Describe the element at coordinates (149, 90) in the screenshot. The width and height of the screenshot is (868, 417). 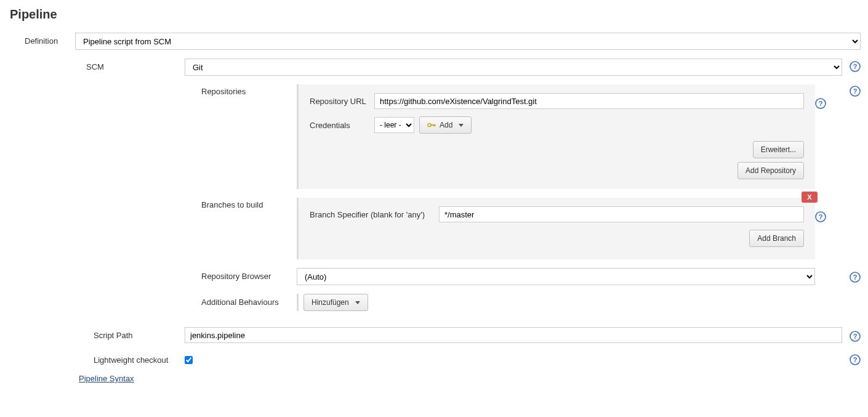
I see `repositories-label: Repositories` at that location.